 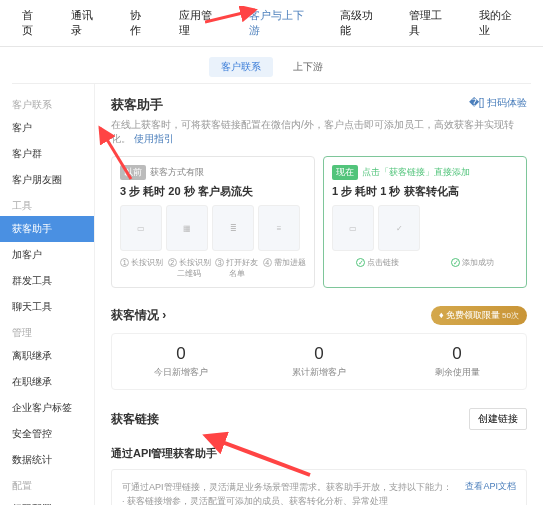 I want to click on nav-contacts: 通讯录, so click(x=86, y=23).